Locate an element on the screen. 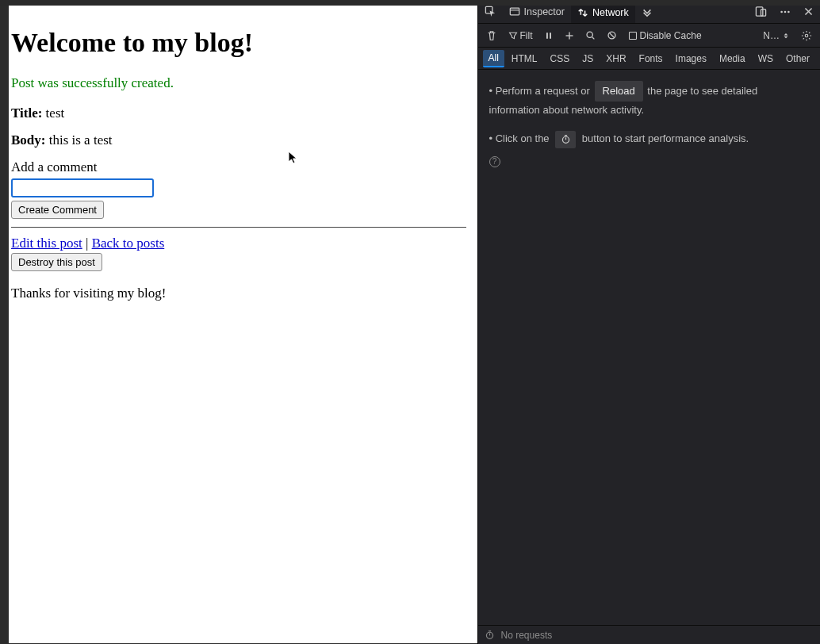 The image size is (820, 644). filter-other: Other is located at coordinates (798, 59).